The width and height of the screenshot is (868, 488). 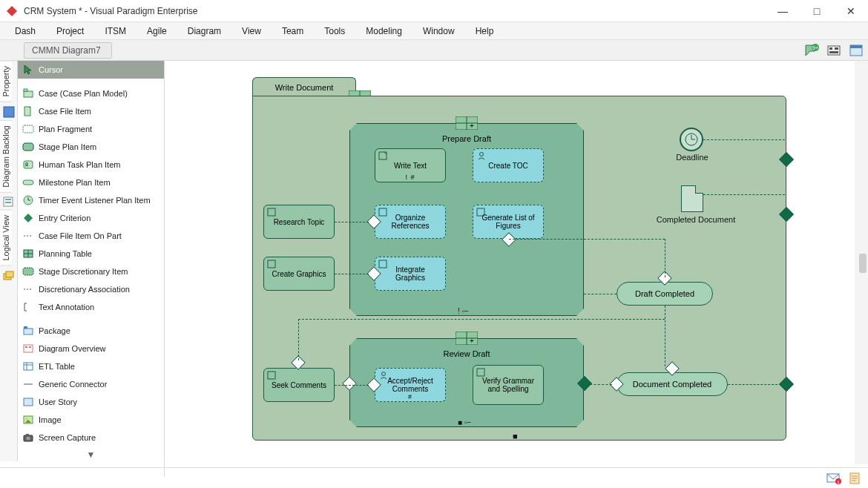 What do you see at coordinates (410, 385) in the screenshot?
I see `task-accept-reject: Accept/Reject Comments #` at bounding box center [410, 385].